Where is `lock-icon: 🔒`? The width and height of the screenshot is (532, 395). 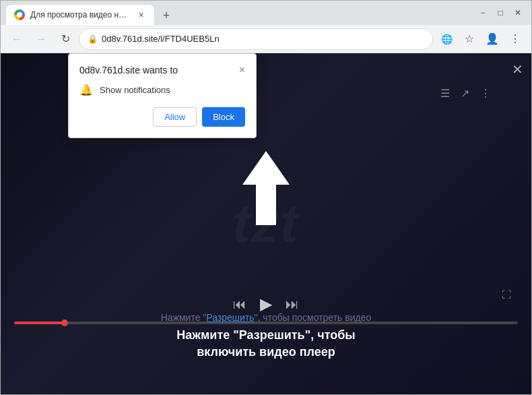 lock-icon: 🔒 is located at coordinates (93, 39).